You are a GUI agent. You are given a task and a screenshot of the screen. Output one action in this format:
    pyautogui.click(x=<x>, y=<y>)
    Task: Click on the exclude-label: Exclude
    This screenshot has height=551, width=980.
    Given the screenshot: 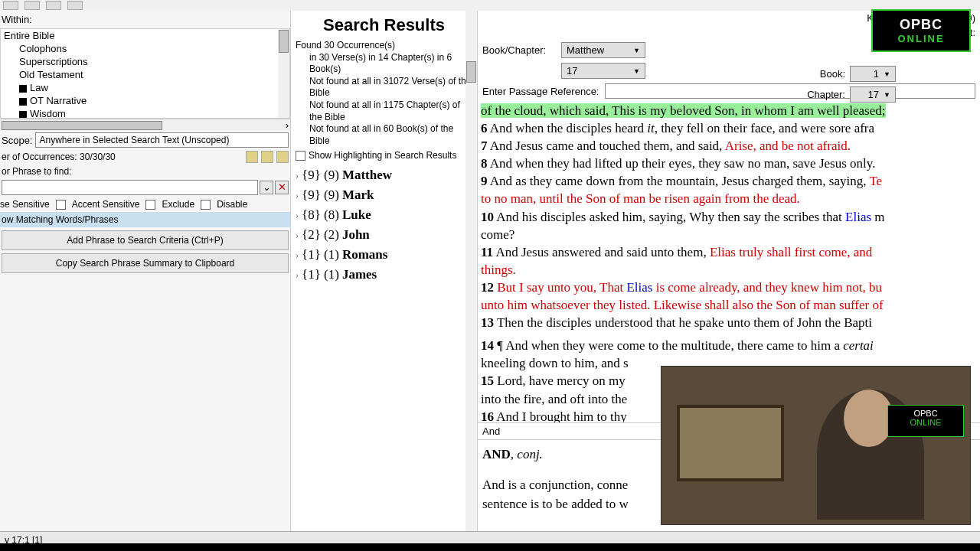 What is the action you would take?
    pyautogui.click(x=178, y=204)
    